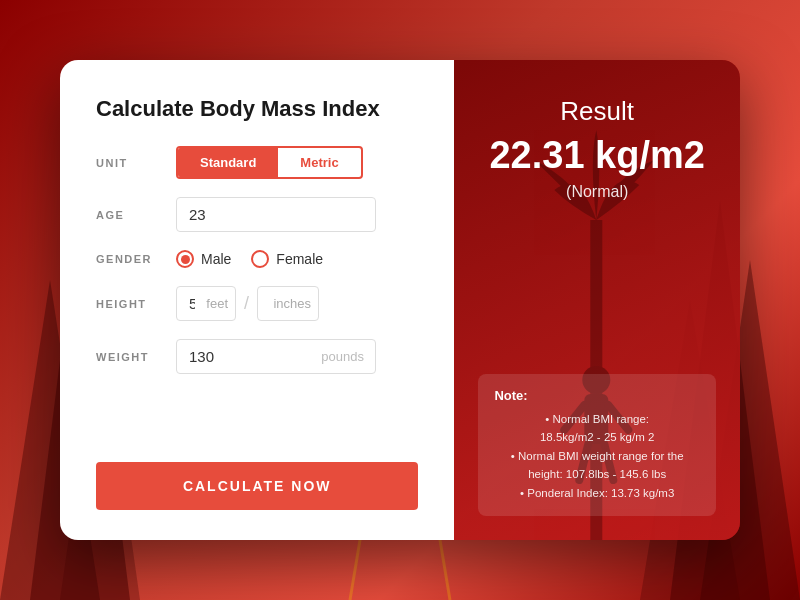 This screenshot has height=600, width=800. Describe the element at coordinates (300, 259) in the screenshot. I see `gender-female-label: Female` at that location.